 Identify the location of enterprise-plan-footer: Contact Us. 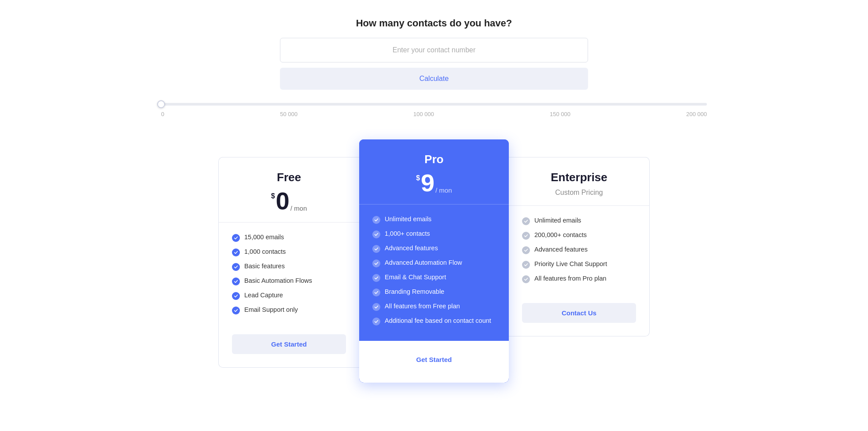
(579, 315).